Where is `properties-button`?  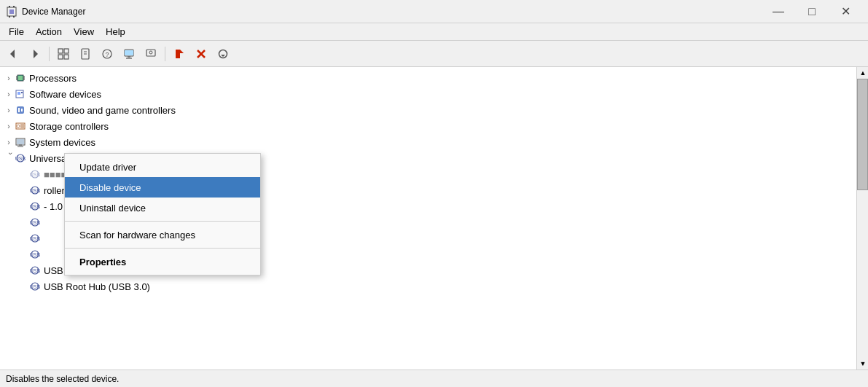
properties-button is located at coordinates (63, 54).